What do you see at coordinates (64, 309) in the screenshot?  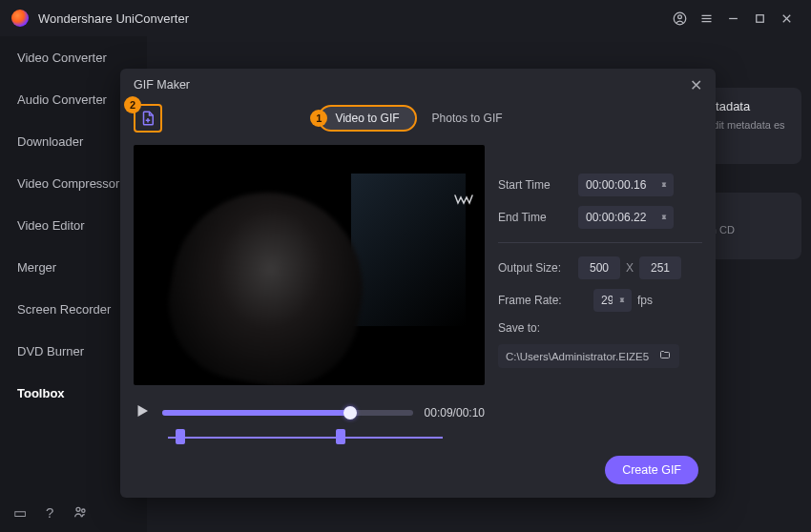 I see `sidebar-item-label: Screen Recorder` at bounding box center [64, 309].